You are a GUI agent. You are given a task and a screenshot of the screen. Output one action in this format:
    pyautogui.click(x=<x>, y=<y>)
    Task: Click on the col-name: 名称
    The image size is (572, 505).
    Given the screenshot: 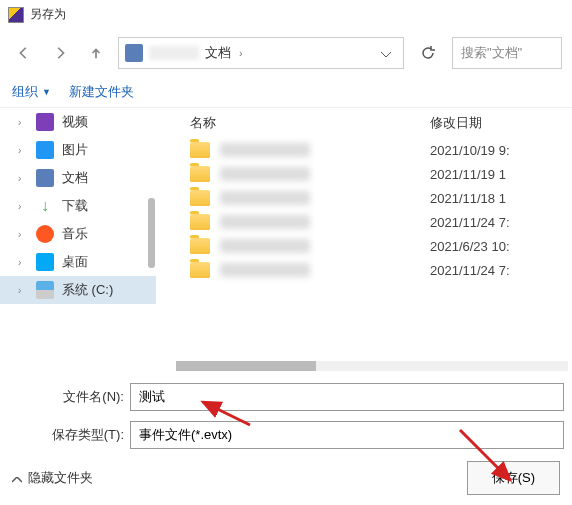 What is the action you would take?
    pyautogui.click(x=310, y=123)
    